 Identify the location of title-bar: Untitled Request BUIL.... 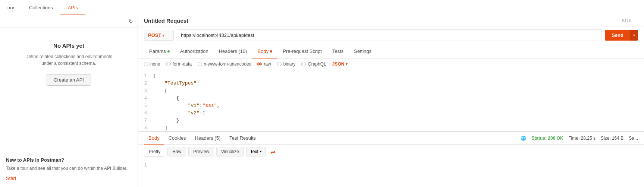
(391, 21).